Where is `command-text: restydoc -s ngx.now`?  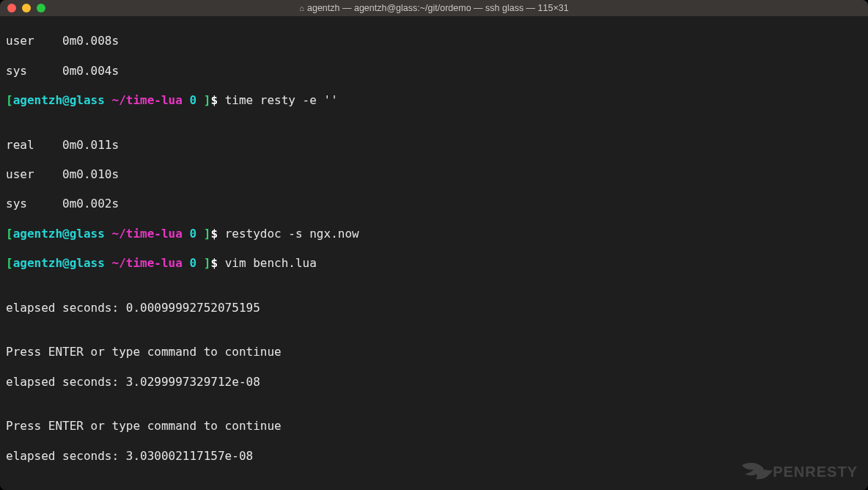
command-text: restydoc -s ngx.now is located at coordinates (292, 233).